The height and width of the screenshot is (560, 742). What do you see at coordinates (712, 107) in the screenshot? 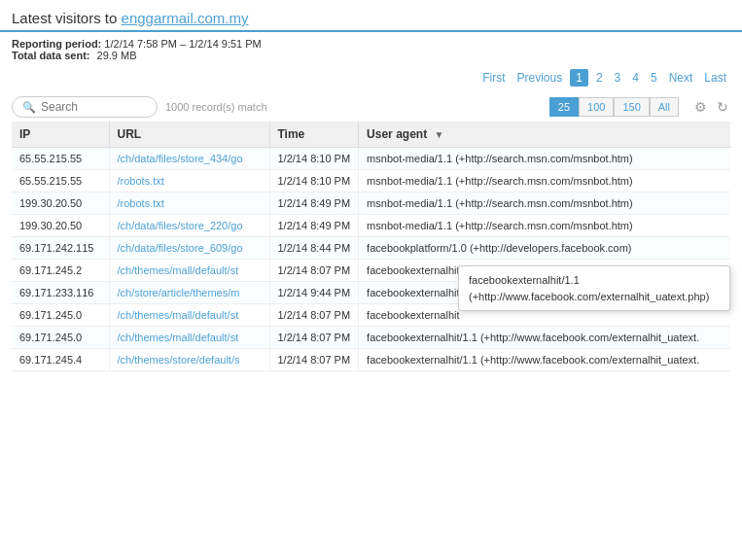
I see `toolbar-icons: ⚙ ↻` at bounding box center [712, 107].